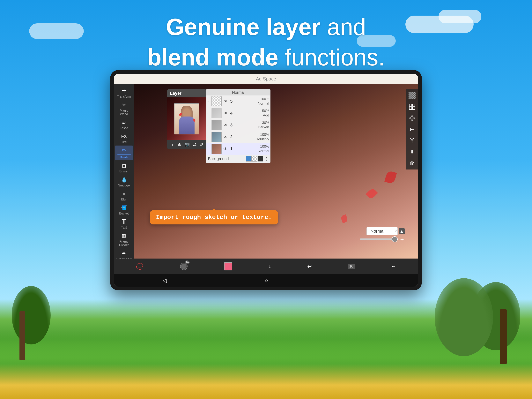  I want to click on bg-more-btn: ⋮, so click(266, 159).